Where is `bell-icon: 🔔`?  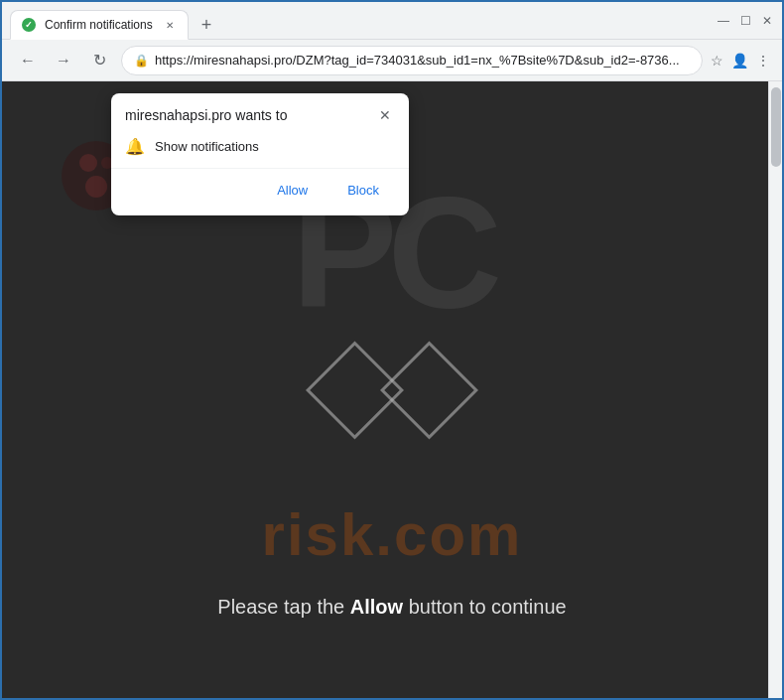 bell-icon: 🔔 is located at coordinates (135, 147).